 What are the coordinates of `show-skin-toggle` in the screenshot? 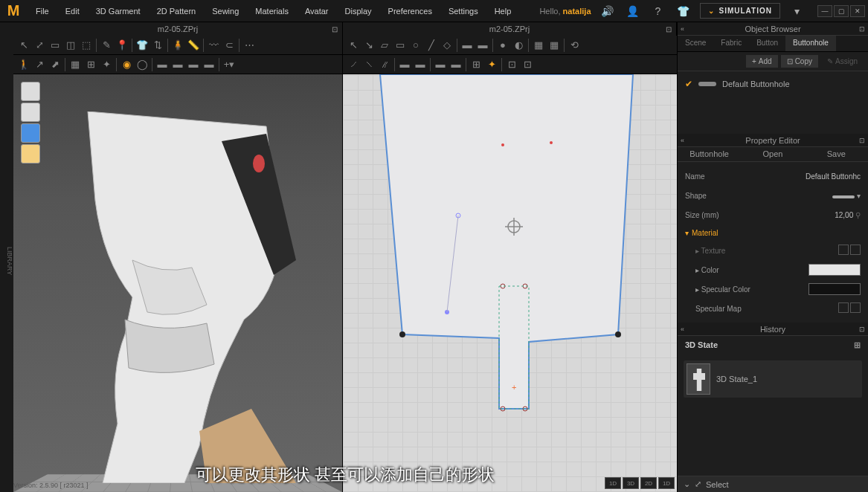 It's located at (30, 154).